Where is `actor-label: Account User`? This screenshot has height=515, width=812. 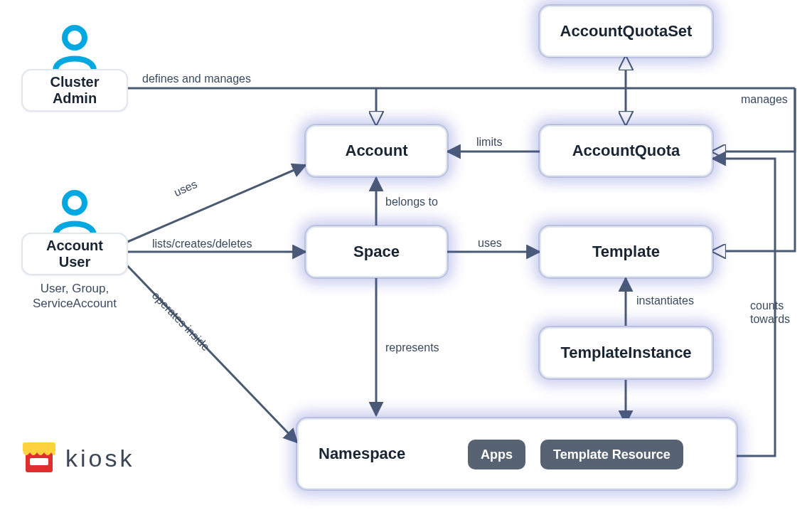 actor-label: Account User is located at coordinates (75, 254).